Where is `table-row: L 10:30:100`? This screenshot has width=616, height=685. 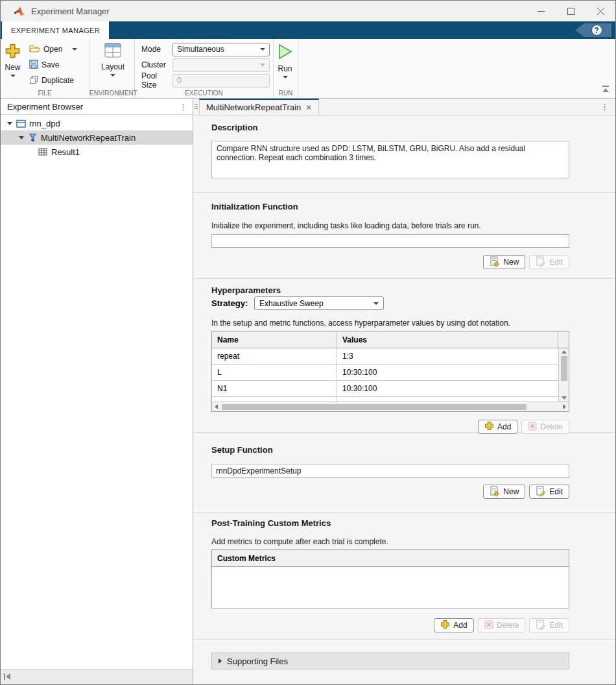
table-row: L 10:30:100 is located at coordinates (385, 372).